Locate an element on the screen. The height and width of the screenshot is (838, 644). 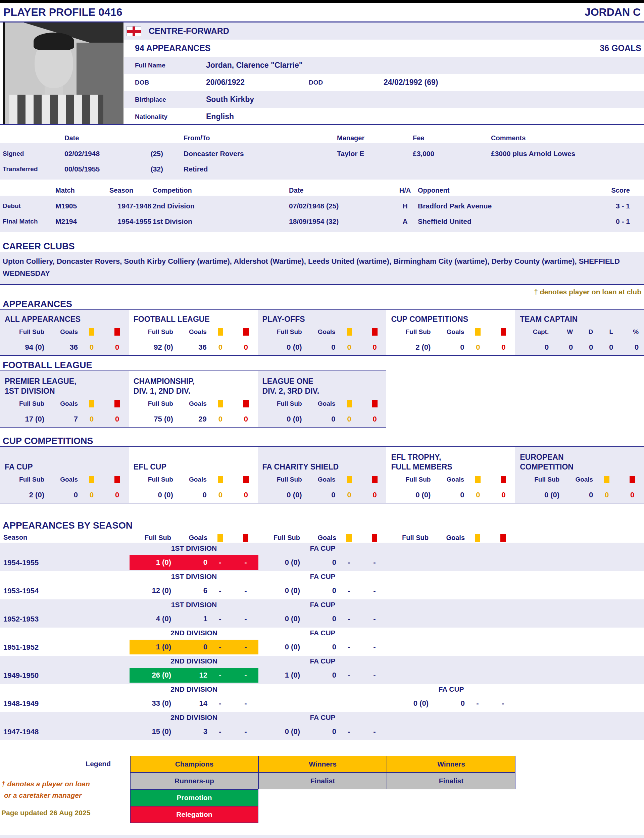
dob-label: DOB is located at coordinates (171, 83).